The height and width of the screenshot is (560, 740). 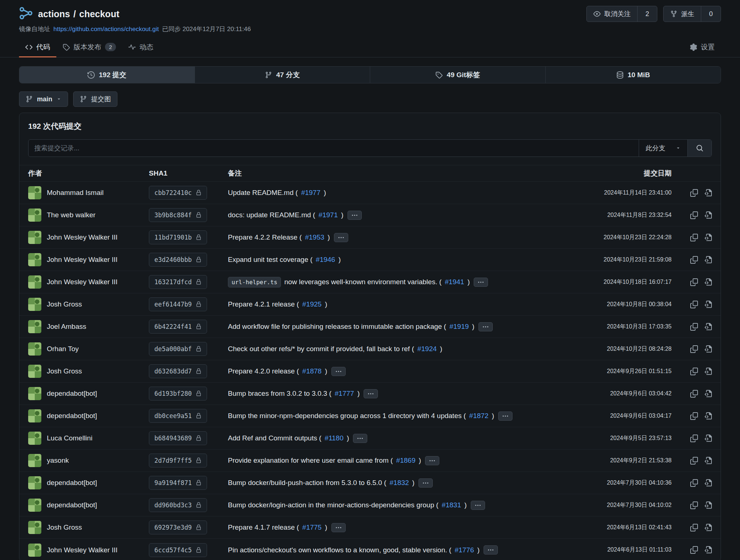 I want to click on commit-message-link: Provide explanation for where user email…, so click(x=324, y=461).